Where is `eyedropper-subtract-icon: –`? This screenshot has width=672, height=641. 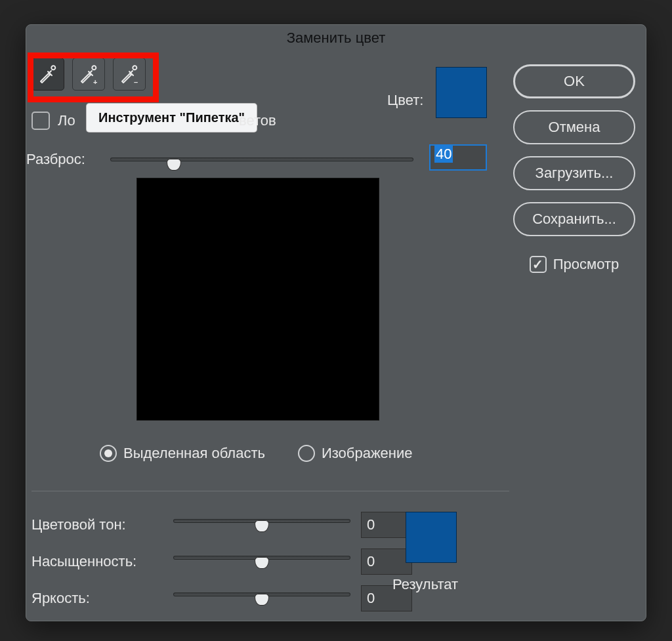 eyedropper-subtract-icon: – is located at coordinates (129, 74).